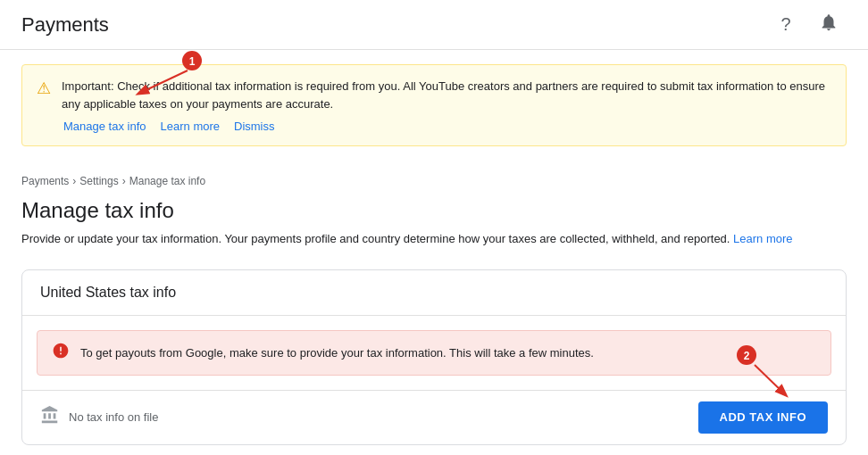  I want to click on header-icons: ?, so click(807, 25).